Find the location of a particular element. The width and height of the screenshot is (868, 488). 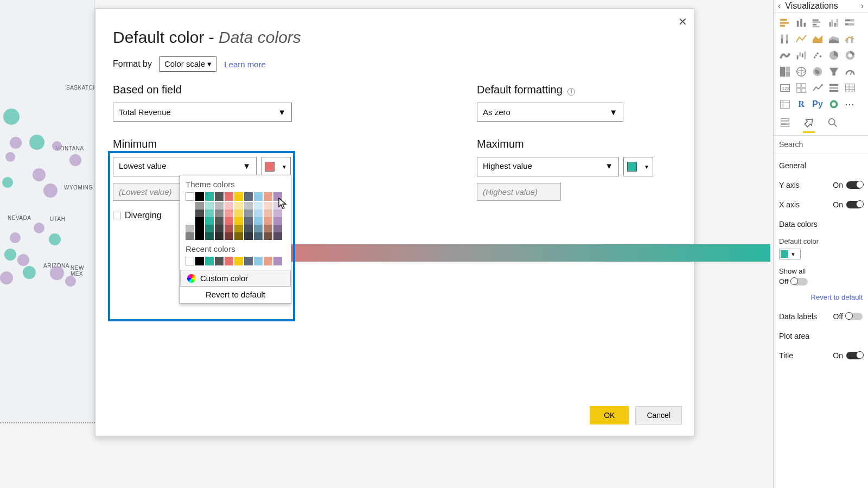

card-icon: 123 is located at coordinates (785, 88).